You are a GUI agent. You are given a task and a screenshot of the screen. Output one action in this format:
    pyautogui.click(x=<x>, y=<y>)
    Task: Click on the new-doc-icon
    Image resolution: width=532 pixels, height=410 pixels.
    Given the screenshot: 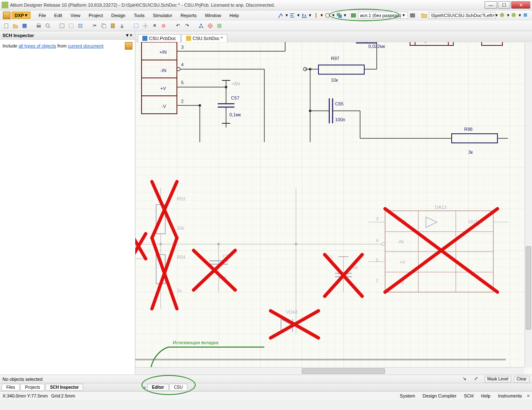 What is the action you would take?
    pyautogui.click(x=6, y=26)
    